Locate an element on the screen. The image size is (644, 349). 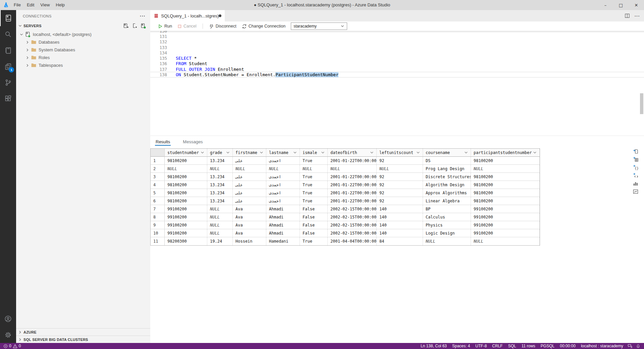
grid-cell: Ahmadi is located at coordinates (283, 233).